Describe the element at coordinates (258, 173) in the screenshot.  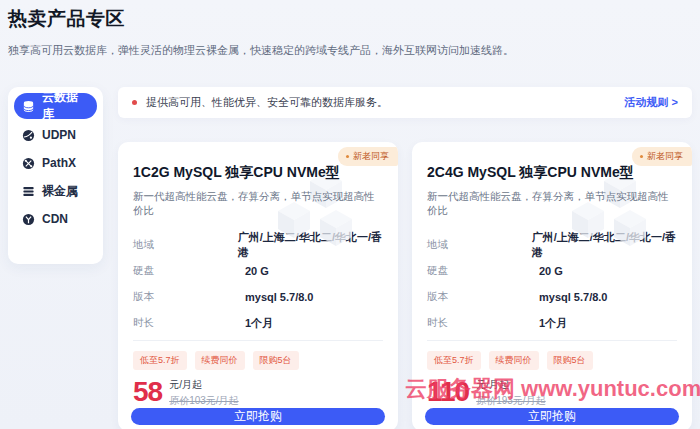
I see `product-title: 1C2G MySQL 独享CPU NVMe型` at that location.